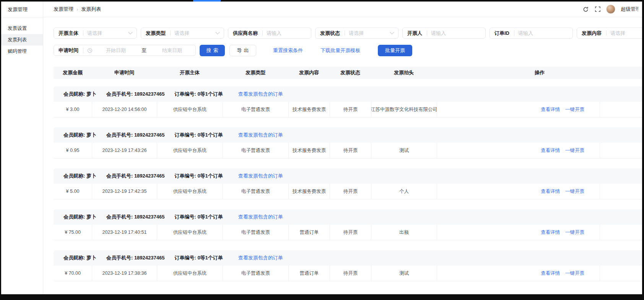 The width and height of the screenshot is (644, 300). What do you see at coordinates (629, 9) in the screenshot?
I see `username-label: 超级管理员` at bounding box center [629, 9].